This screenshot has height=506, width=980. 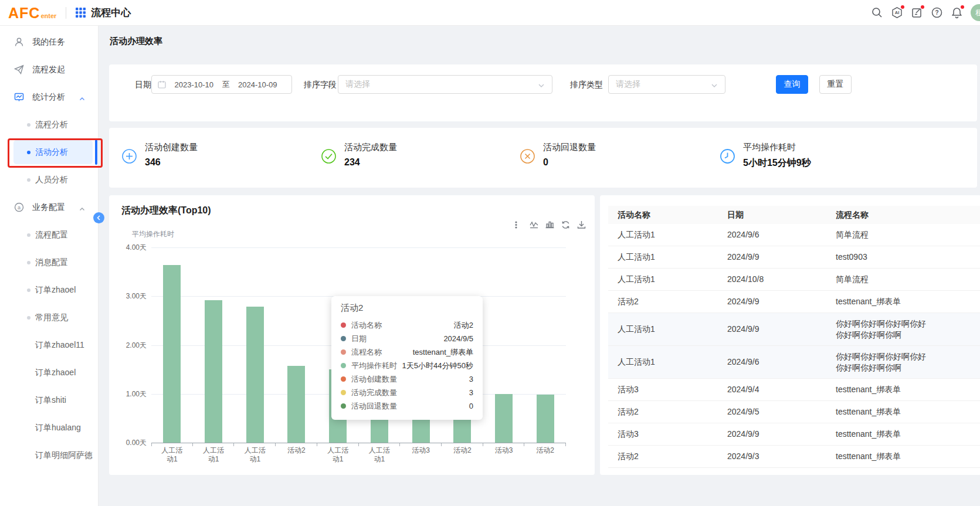 I want to click on logo-subtext: enter, so click(x=48, y=16).